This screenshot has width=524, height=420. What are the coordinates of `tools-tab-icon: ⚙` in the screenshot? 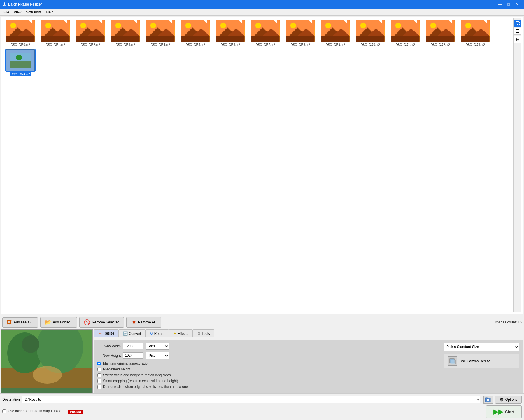 It's located at (199, 334).